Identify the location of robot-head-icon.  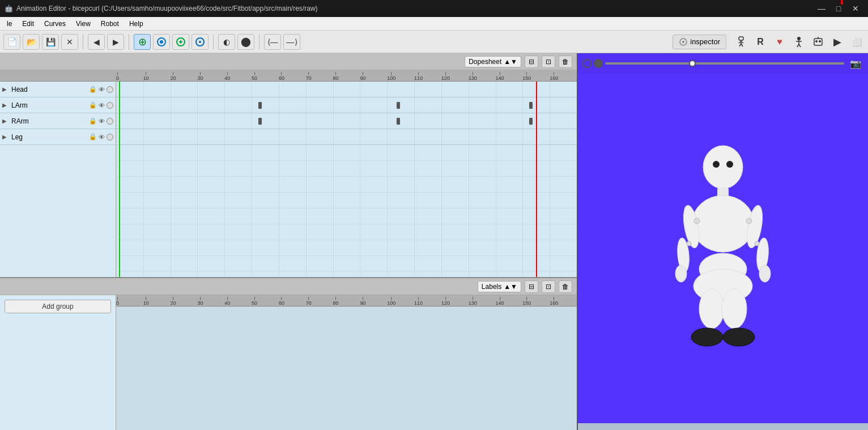
(818, 42).